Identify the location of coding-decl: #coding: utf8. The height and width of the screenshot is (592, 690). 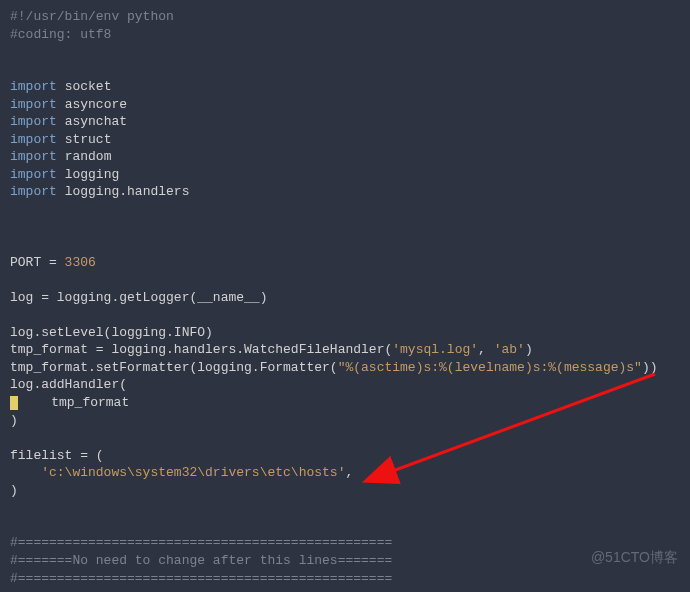
(60, 34).